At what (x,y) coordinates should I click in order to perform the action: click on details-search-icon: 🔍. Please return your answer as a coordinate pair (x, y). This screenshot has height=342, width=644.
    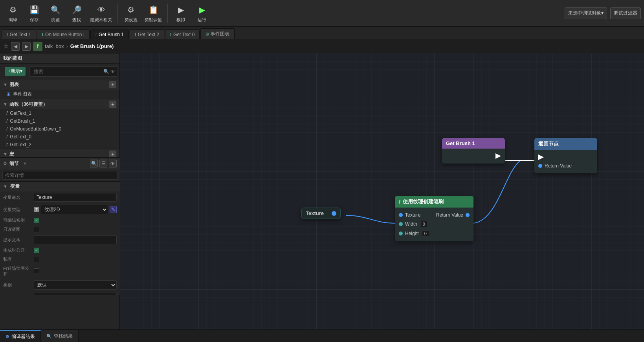
    Looking at the image, I should click on (94, 164).